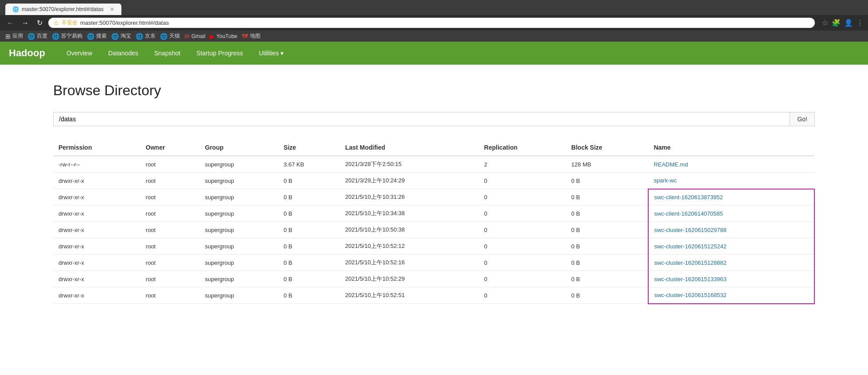  Describe the element at coordinates (731, 230) in the screenshot. I see `cell-name: swc-cluster-1620615029788` at that location.